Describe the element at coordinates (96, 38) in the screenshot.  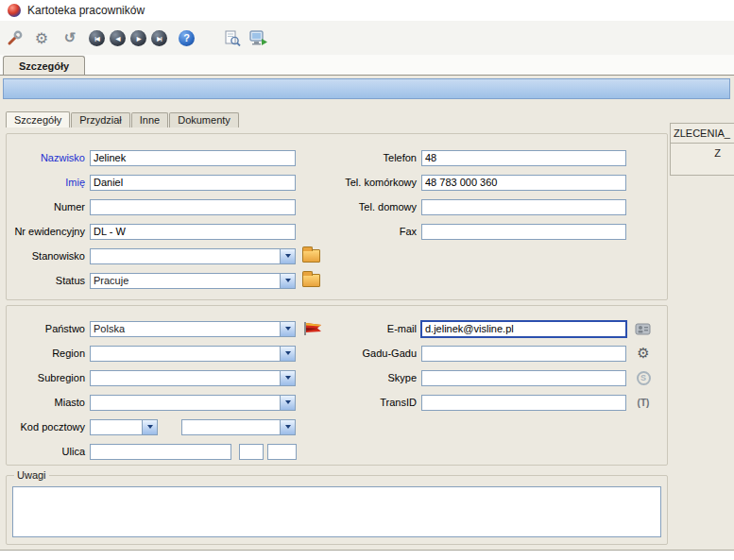
I see `first-record-icon: |◀` at that location.